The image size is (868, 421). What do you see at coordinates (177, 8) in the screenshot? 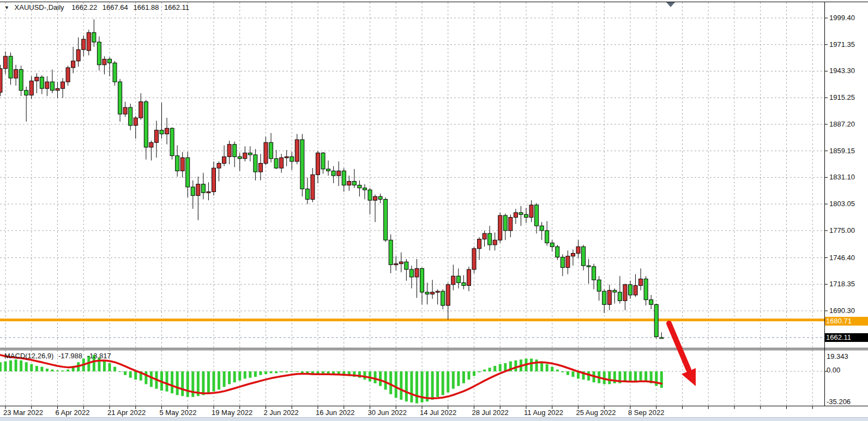
I see `ohlc-close: 1662.11` at bounding box center [177, 8].